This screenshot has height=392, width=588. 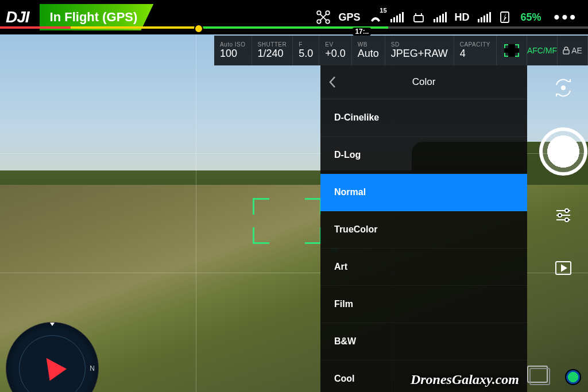 I want to click on ev-readout: EV +0.0, so click(x=335, y=51).